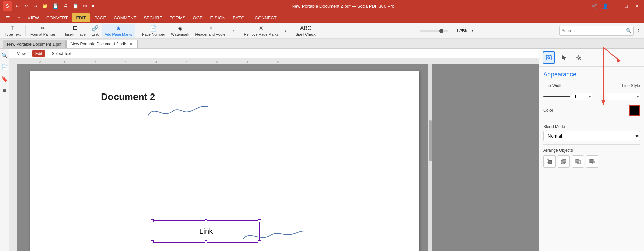 This screenshot has width=644, height=251. I want to click on bring-to-front-btn, so click(549, 162).